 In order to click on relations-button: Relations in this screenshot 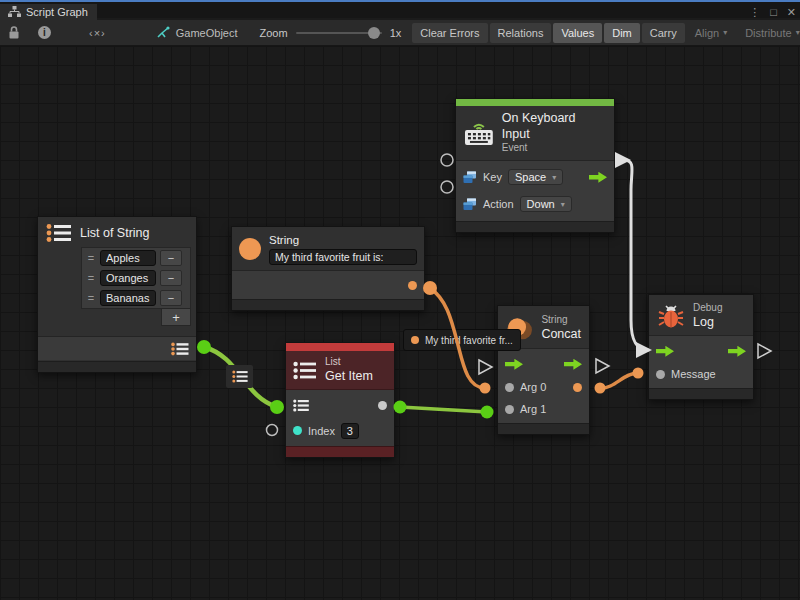, I will do `click(521, 33)`.